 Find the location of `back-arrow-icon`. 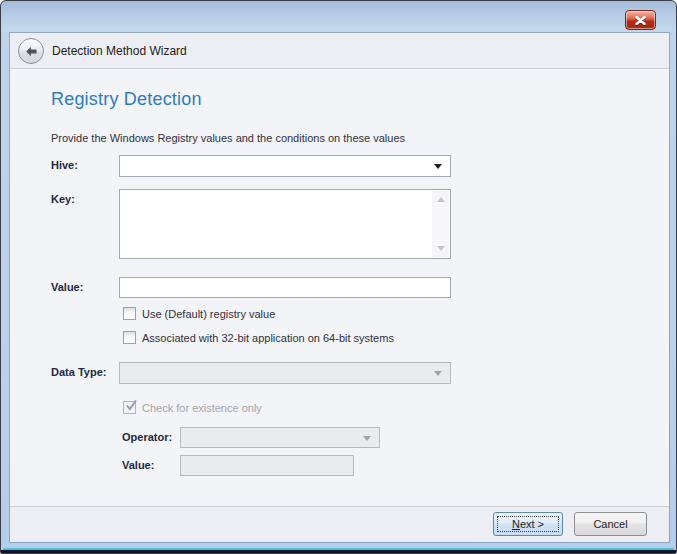

back-arrow-icon is located at coordinates (32, 52).